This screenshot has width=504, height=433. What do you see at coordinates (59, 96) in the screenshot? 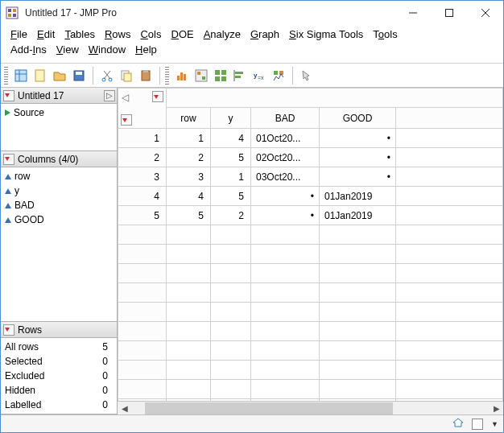
I see `table-panel-header: Untitled 17 ▷` at bounding box center [59, 96].